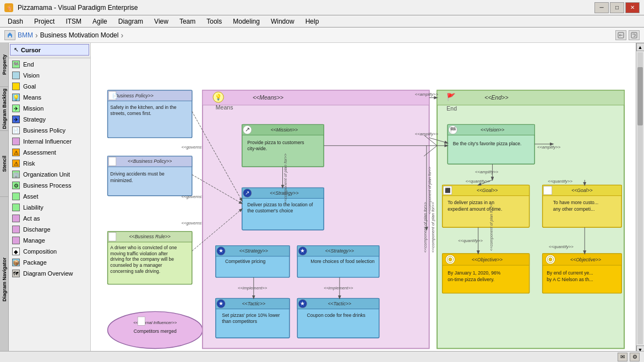 This screenshot has width=644, height=362. I want to click on maximize-button: □, so click(617, 8).